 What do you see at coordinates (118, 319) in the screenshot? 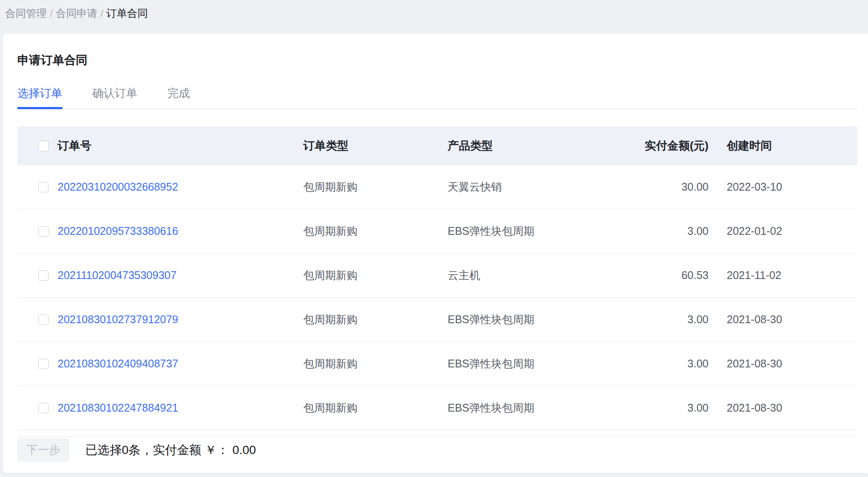
I see `order-number-link: 20210830102737912079` at bounding box center [118, 319].